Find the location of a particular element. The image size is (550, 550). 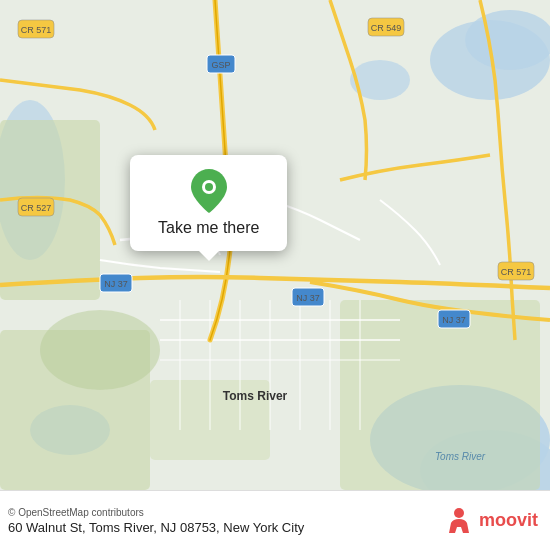

osm-attribution: © OpenStreetMap contributors is located at coordinates (156, 512).